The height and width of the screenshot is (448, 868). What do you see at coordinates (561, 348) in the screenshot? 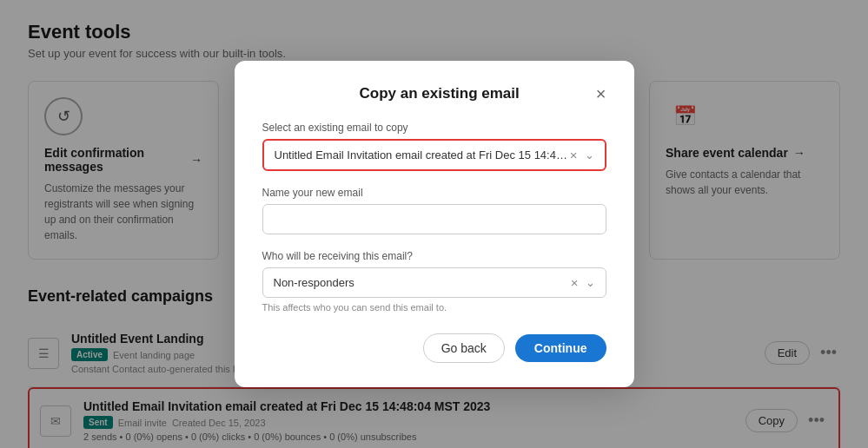
I see `continue-button: Continue` at bounding box center [561, 348].